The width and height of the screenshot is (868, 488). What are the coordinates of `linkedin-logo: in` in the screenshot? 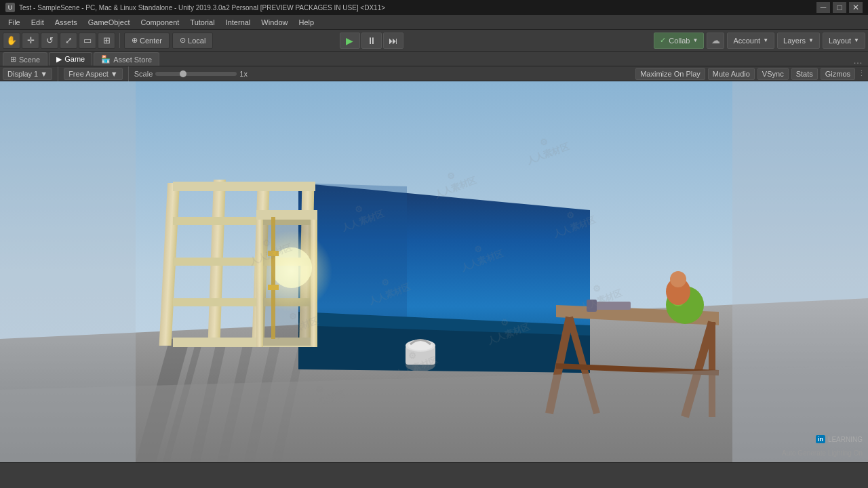 It's located at (821, 439).